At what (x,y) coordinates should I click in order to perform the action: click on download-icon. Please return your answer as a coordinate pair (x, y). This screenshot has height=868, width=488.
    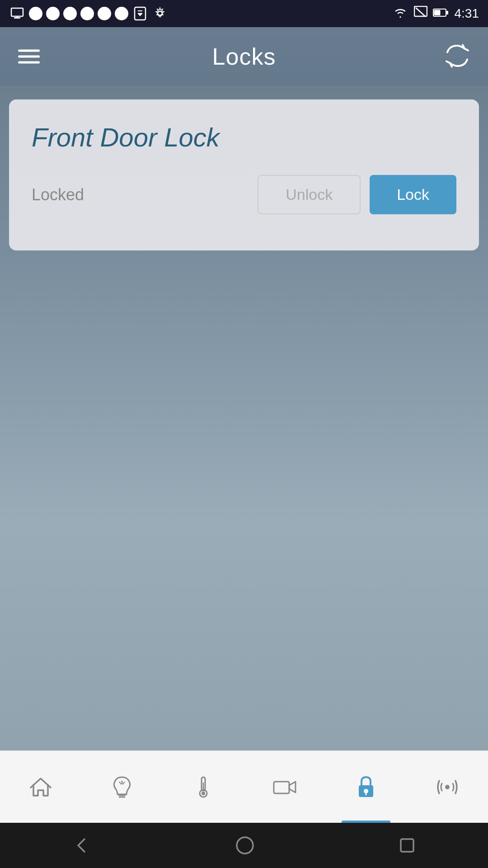
    Looking at the image, I should click on (140, 14).